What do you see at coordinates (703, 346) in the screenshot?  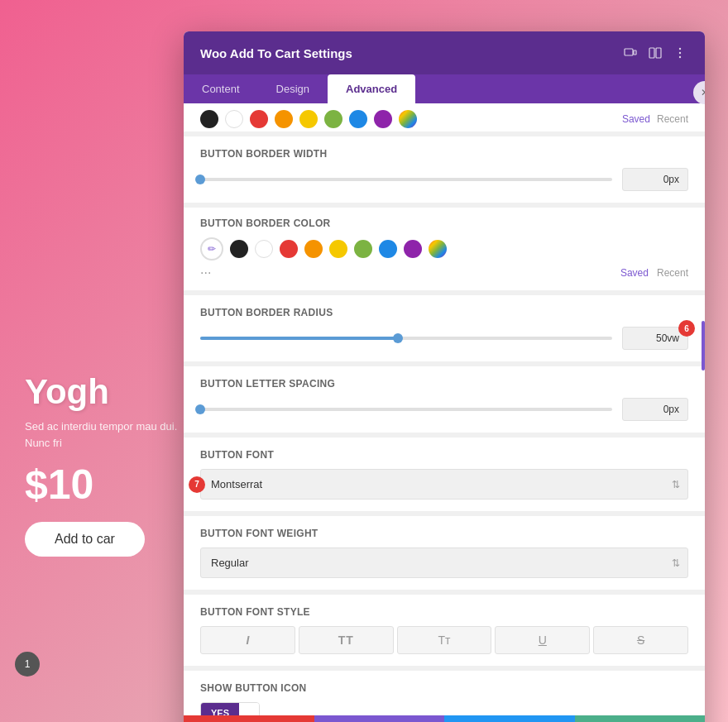 I see `scrollbar-indicator` at bounding box center [703, 346].